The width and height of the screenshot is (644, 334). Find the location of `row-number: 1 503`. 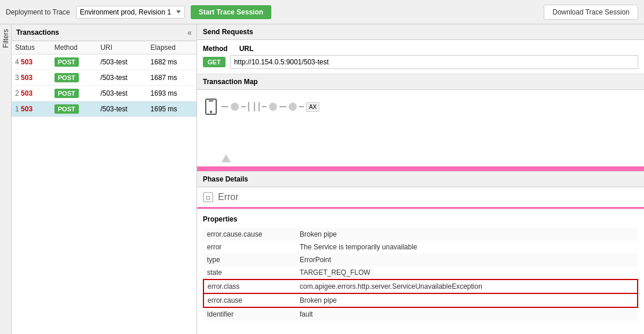

row-number: 1 503 is located at coordinates (31, 109).